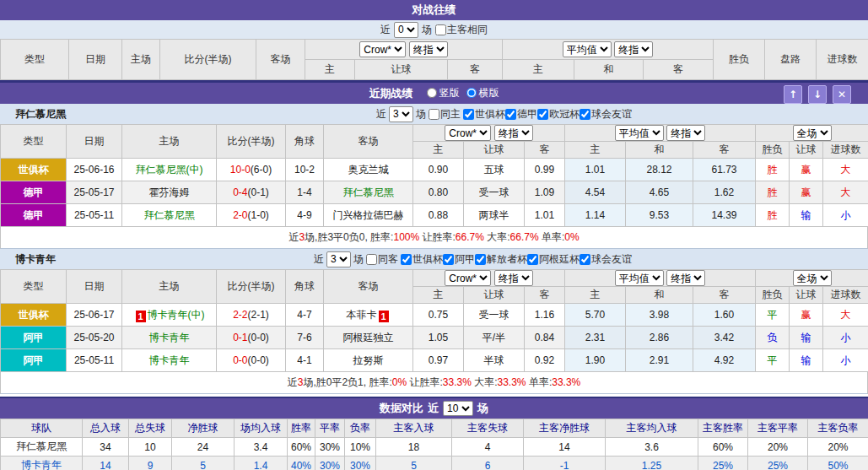 Image resolution: width=868 pixels, height=470 pixels. I want to click on col-result: 胜负, so click(739, 60).